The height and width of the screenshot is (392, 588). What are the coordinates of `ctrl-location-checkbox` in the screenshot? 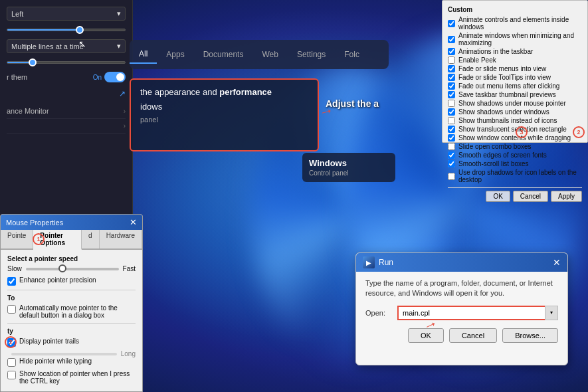 It's located at (12, 375).